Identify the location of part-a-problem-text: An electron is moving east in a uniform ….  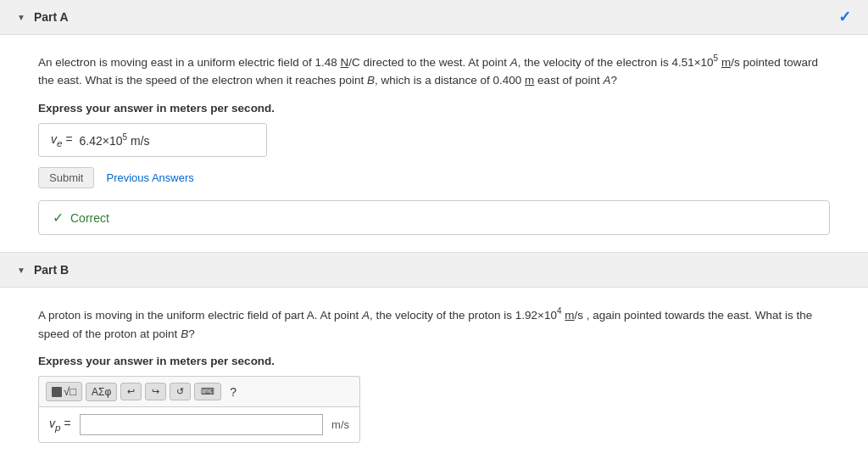
(434, 71).